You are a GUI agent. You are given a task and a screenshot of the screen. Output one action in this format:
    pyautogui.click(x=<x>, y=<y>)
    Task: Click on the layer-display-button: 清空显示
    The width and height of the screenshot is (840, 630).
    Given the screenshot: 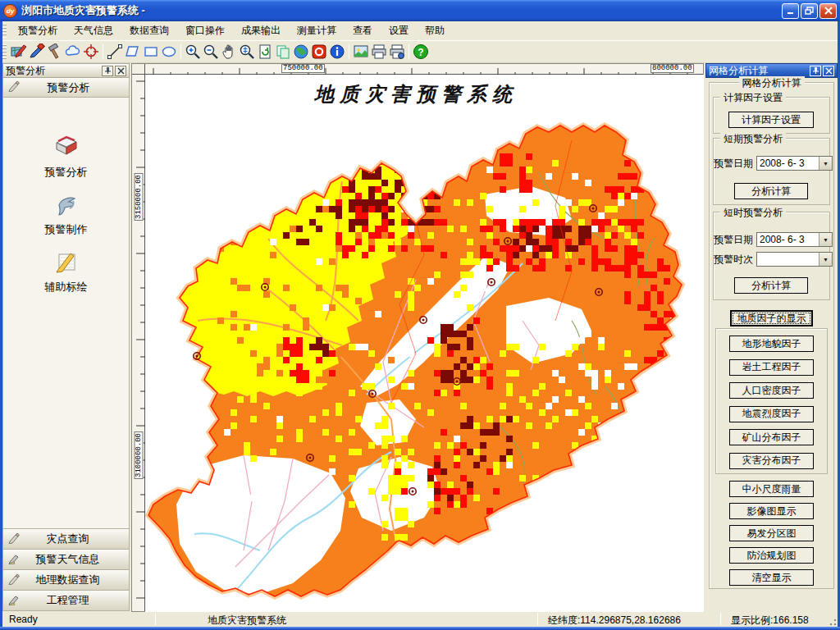 What is the action you would take?
    pyautogui.click(x=771, y=578)
    